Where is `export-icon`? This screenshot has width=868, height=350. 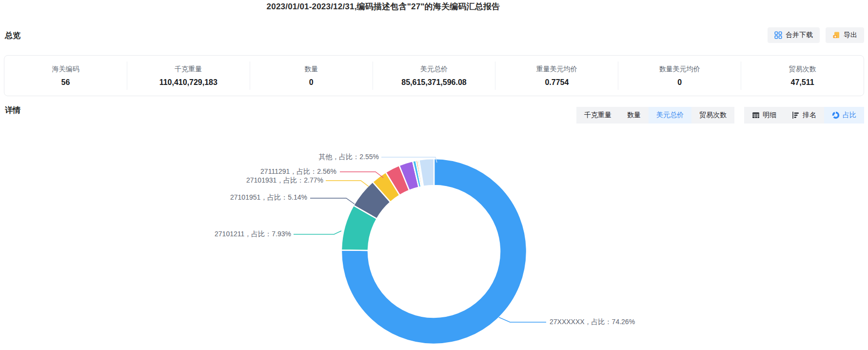
export-icon is located at coordinates (836, 35).